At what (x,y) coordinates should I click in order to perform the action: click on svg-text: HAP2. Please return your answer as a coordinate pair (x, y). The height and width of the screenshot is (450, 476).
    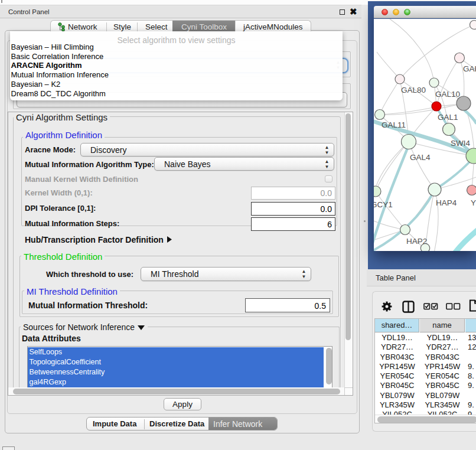
    Looking at the image, I should click on (417, 241).